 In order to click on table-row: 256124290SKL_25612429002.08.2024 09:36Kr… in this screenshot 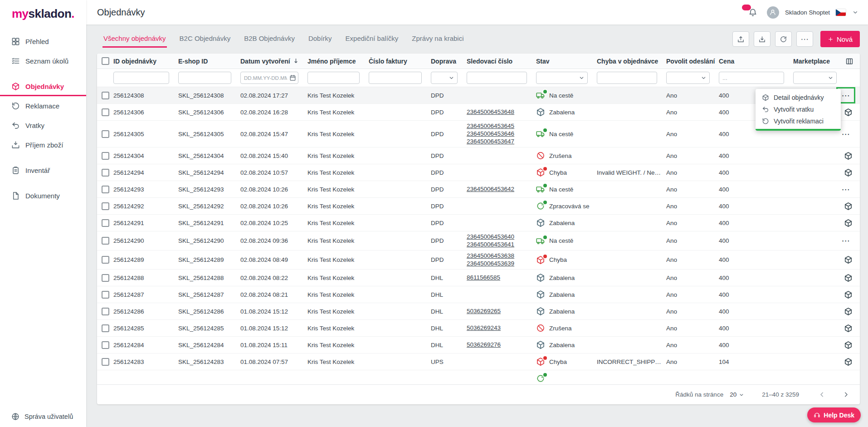, I will do `click(478, 241)`.